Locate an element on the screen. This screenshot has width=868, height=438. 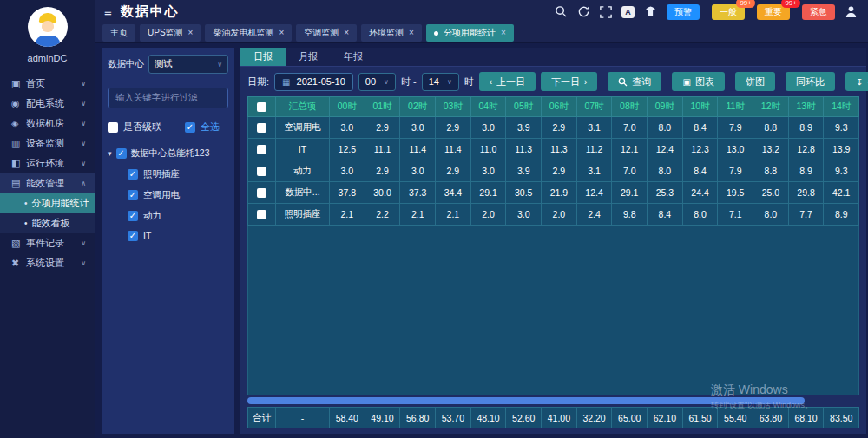
hour-to-select: 14 ∨ is located at coordinates (441, 82).